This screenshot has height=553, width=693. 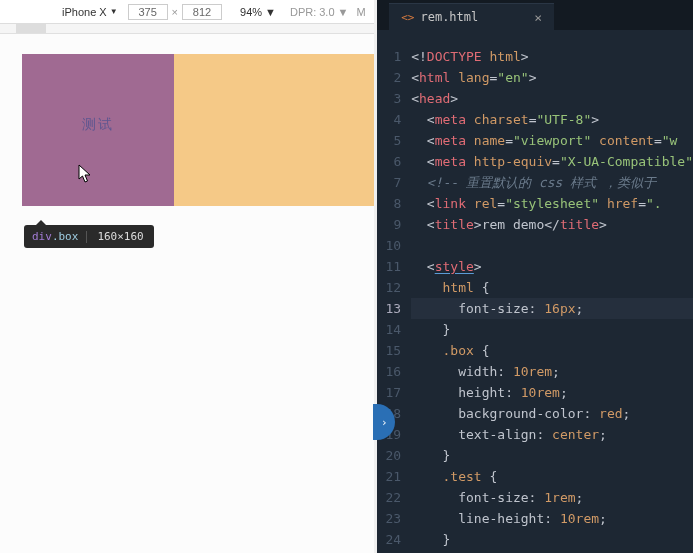 I want to click on code-line: <title>rem demo</title>, so click(x=552, y=224).